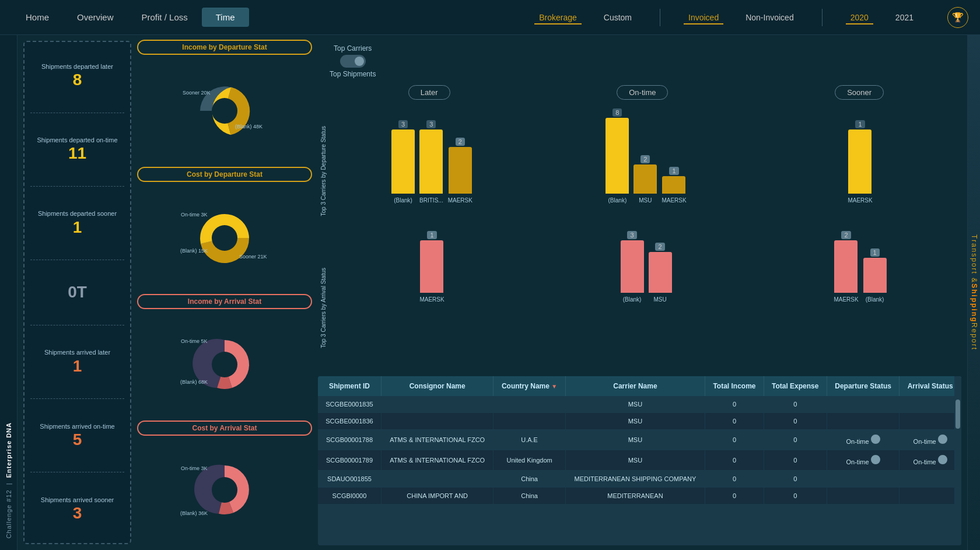 The width and height of the screenshot is (980, 550). Describe the element at coordinates (225, 428) in the screenshot. I see `cost-arrival-title: Cost by Arrival Stat` at that location.